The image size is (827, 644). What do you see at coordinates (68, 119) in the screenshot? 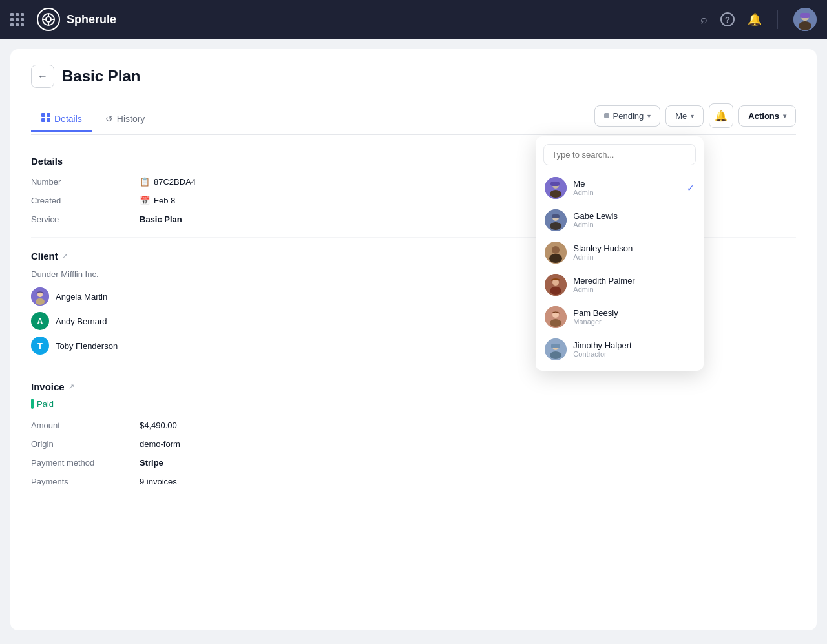
I see `tab-details-label: Details` at bounding box center [68, 119].